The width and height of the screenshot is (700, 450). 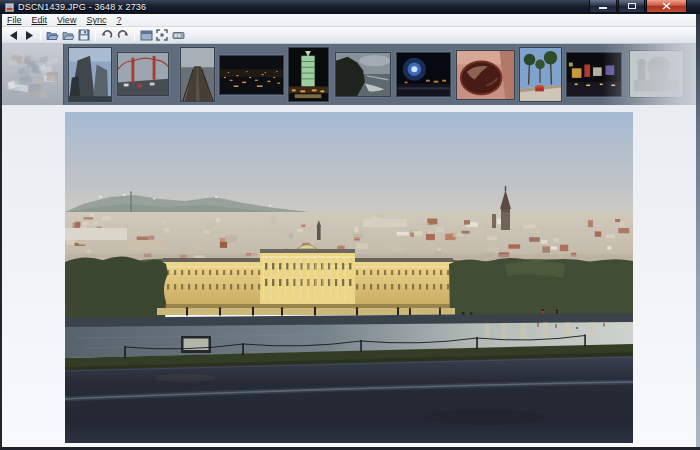 I want to click on window-frame-icon, so click(x=146, y=36).